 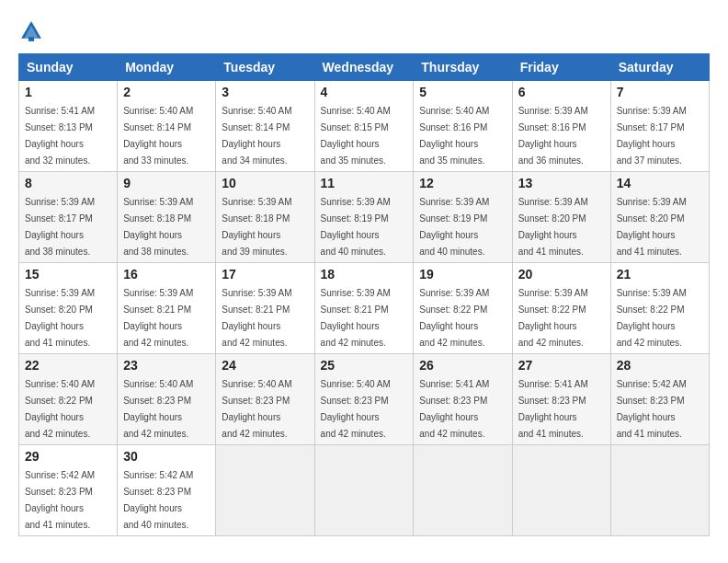 What do you see at coordinates (463, 68) in the screenshot?
I see `col-thursday: Thursday` at bounding box center [463, 68].